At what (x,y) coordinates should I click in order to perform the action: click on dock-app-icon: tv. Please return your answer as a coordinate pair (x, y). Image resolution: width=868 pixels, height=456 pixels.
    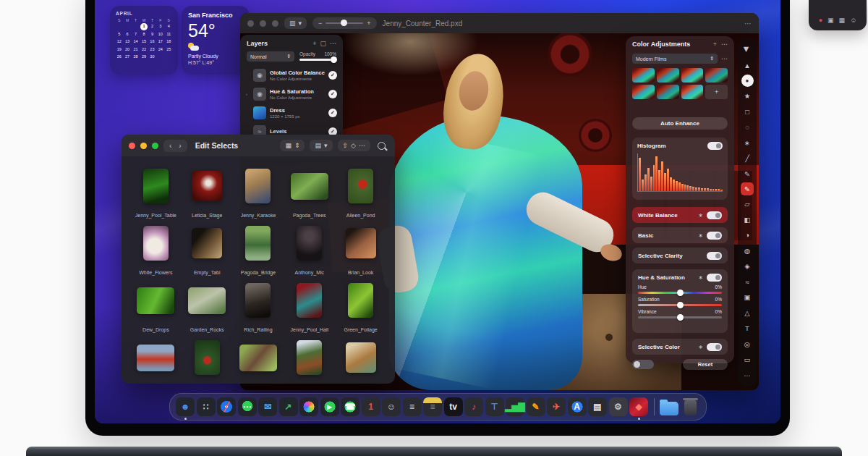
    Looking at the image, I should click on (454, 407).